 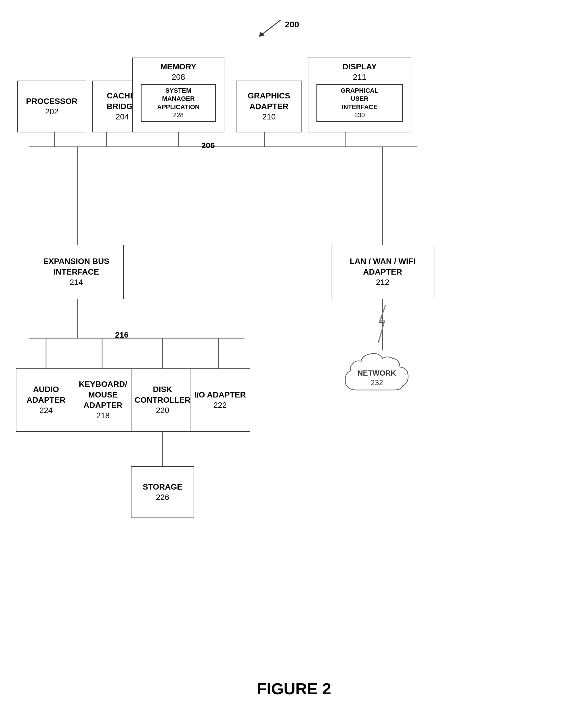 I want to click on gui-node: GRAPHICALUSERINTERFACE 230, so click(x=360, y=103).